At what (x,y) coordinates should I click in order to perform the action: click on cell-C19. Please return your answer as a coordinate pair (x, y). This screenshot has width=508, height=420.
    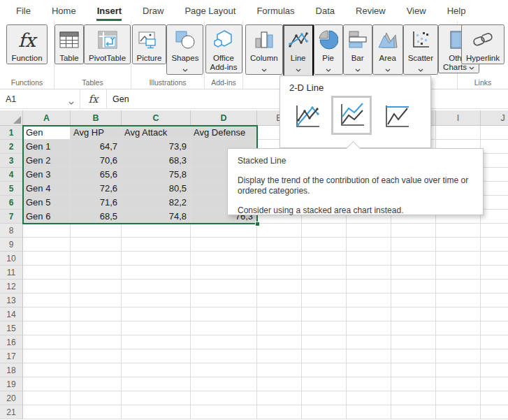
    Looking at the image, I should click on (157, 384).